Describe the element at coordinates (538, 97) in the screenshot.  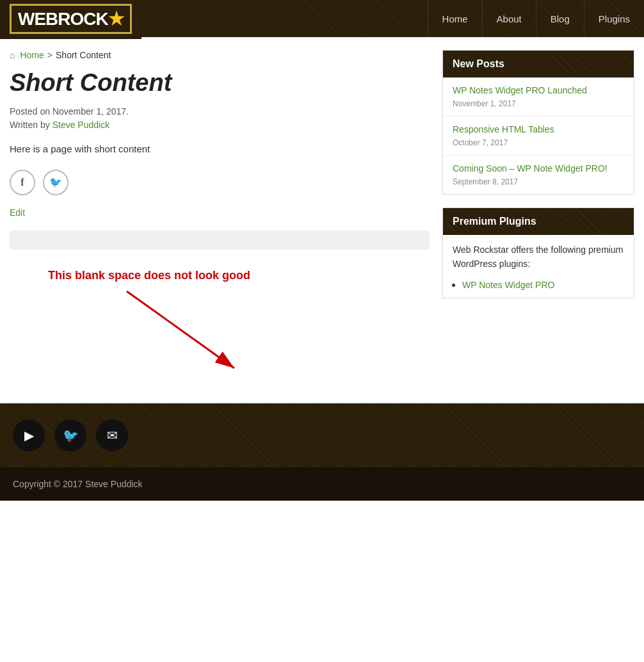
I see `list-item: WP Notes Widget PRO Launched November 1,…` at that location.